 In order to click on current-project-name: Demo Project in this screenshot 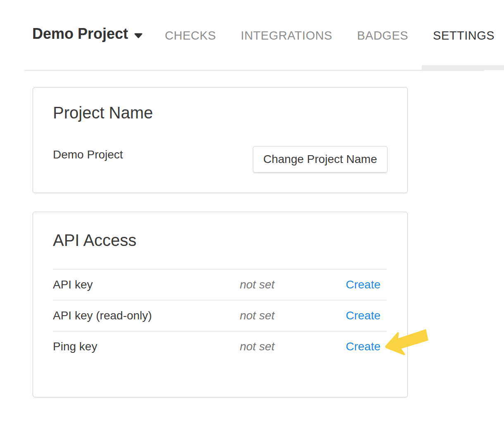, I will do `click(88, 155)`.